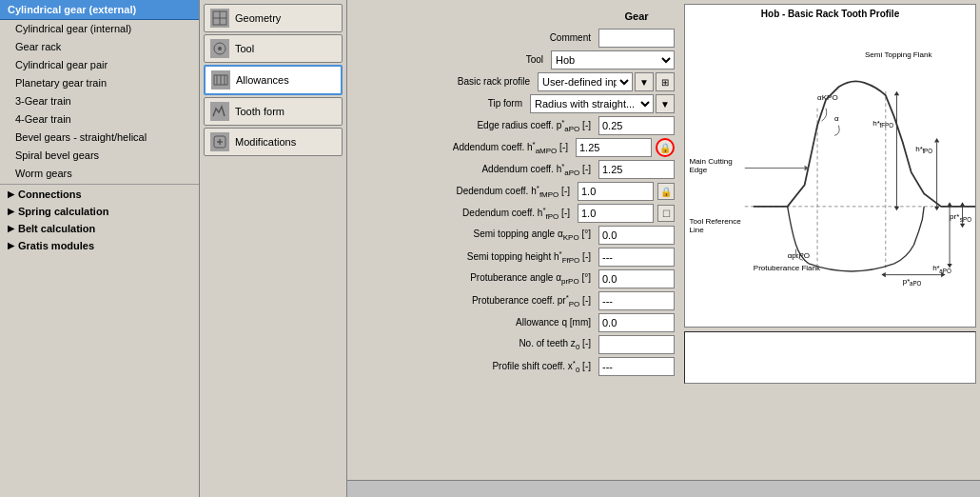 Image resolution: width=980 pixels, height=497 pixels. I want to click on tool-ref-label: Tool Reference, so click(715, 221).